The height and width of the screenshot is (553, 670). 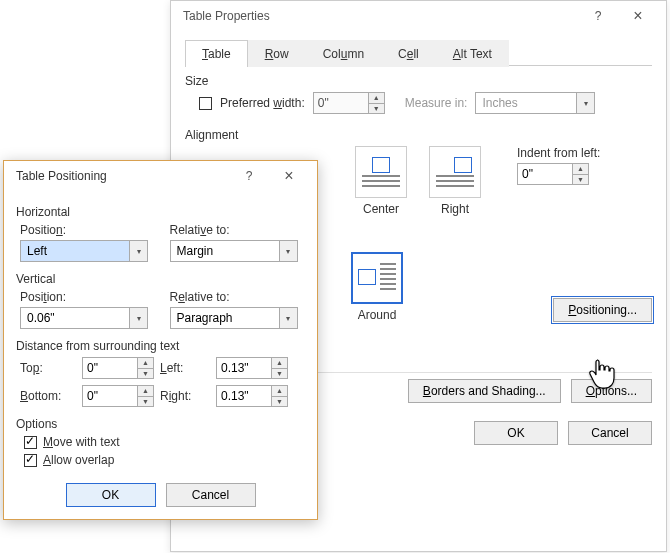 I want to click on positioning-ok-button: OK, so click(x=111, y=495).